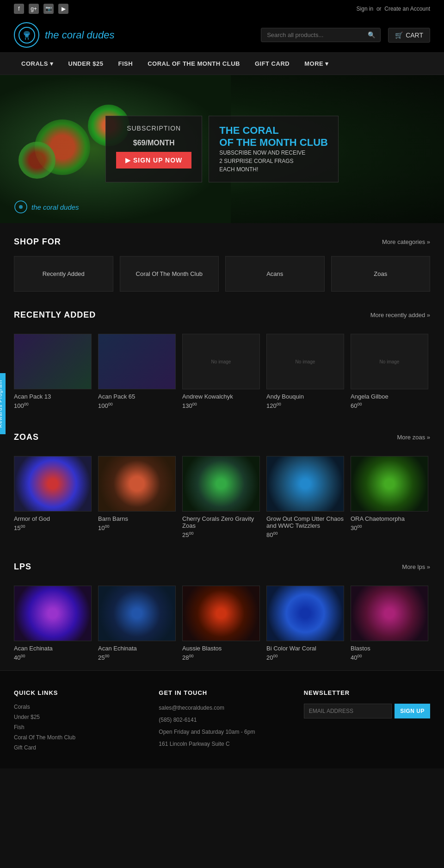 The height and width of the screenshot is (868, 444). I want to click on category-recently-added: Recently Added, so click(64, 274).